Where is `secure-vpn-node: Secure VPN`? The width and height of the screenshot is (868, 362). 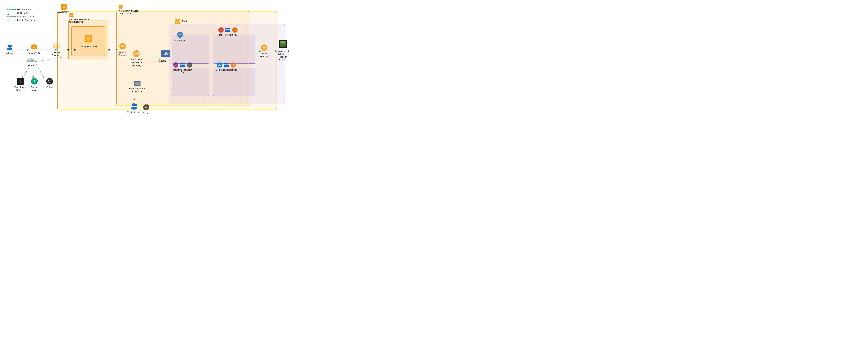
secure-vpn-node: Secure VPN is located at coordinates (34, 49).